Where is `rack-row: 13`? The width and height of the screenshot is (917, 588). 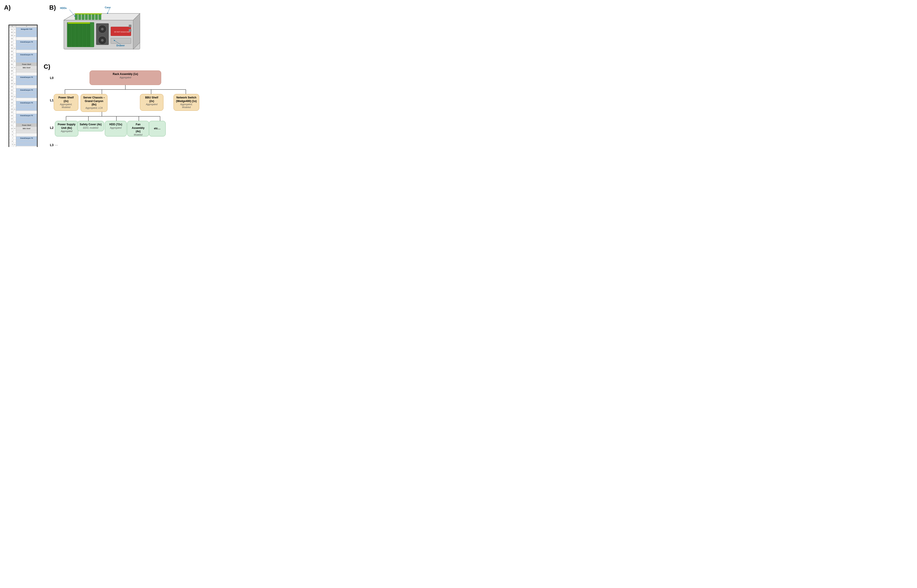
rack-row: 13 is located at coordinates (23, 119).